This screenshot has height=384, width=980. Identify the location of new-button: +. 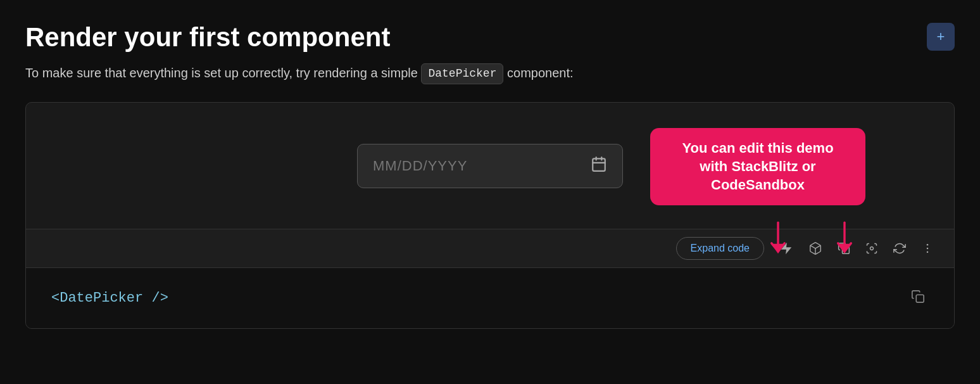
(941, 37).